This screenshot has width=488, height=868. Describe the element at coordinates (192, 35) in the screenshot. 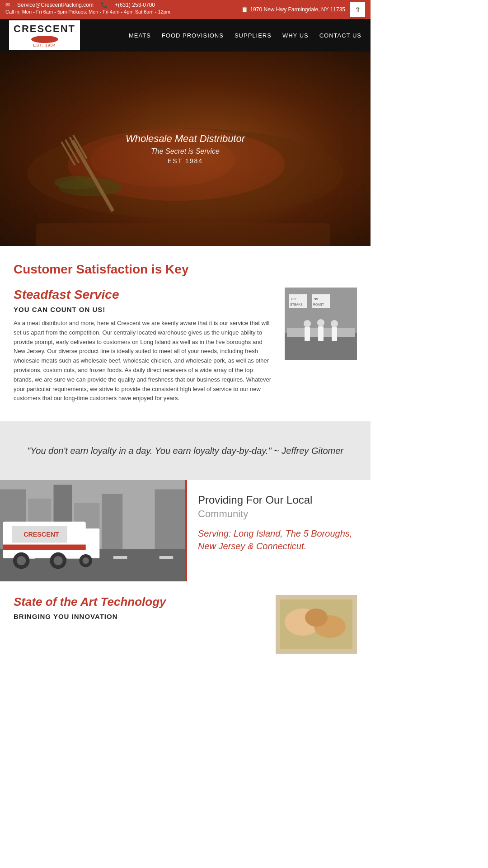

I see `nav-food-provisions: FOOD PROVISIONS` at that location.